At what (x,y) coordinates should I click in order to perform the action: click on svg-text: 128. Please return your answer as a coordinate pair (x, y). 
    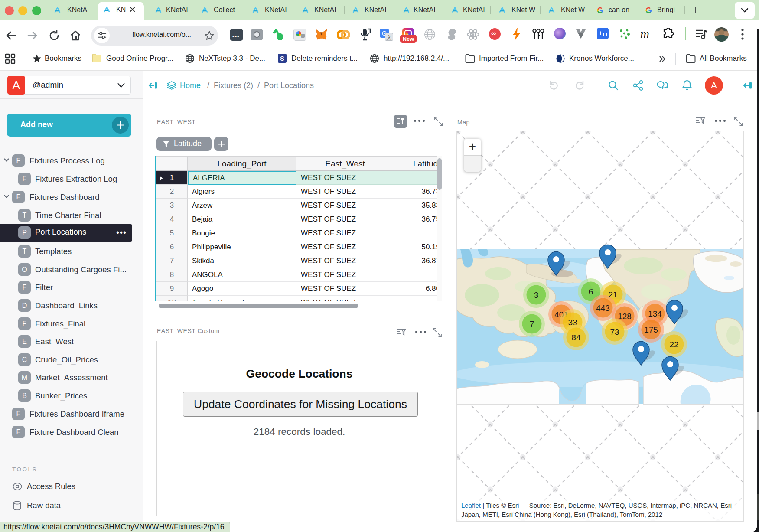
    Looking at the image, I should click on (625, 317).